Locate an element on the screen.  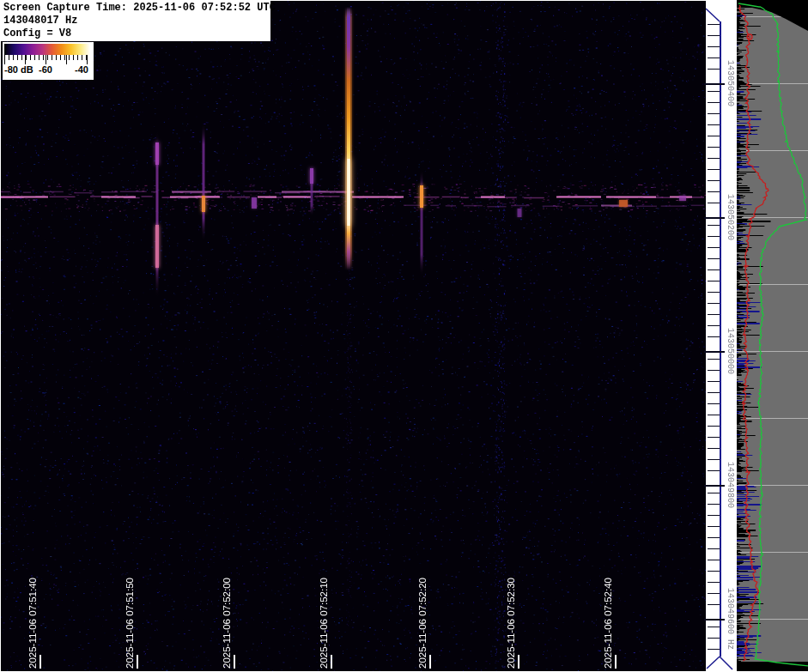
legend-db-label: -80 dB is located at coordinates (19, 70).